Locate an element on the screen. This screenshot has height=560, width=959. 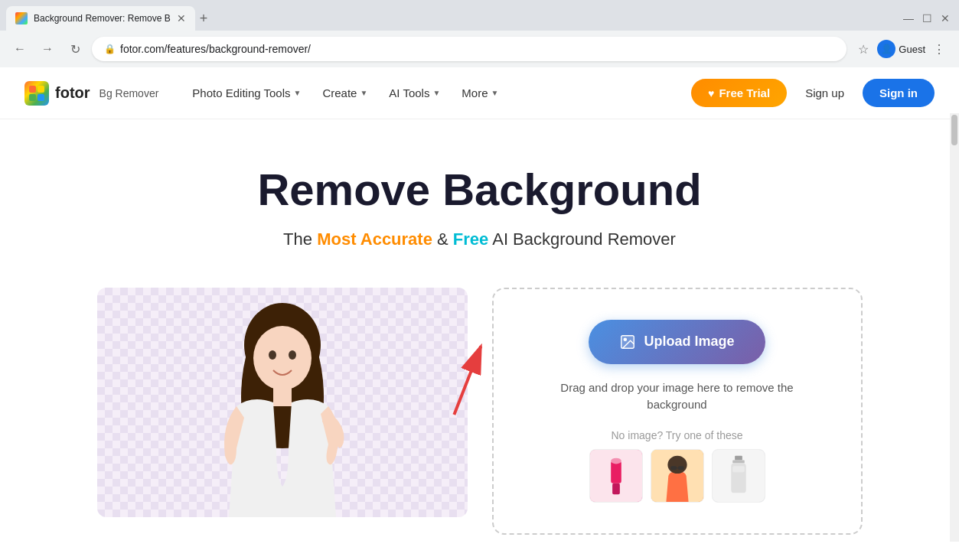
nav-ai-tools: AI Tools ▼ is located at coordinates (415, 93).